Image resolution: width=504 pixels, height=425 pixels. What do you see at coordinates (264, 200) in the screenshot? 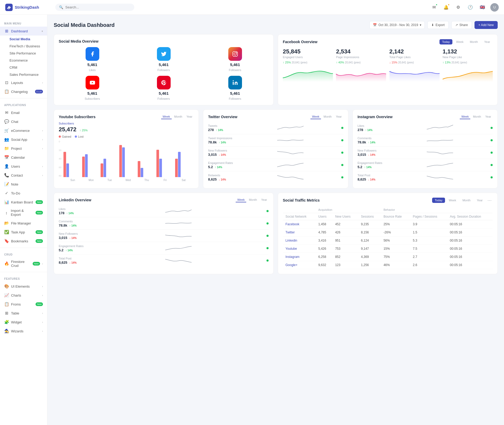
I see `li-tab-year: Year` at bounding box center [264, 200].